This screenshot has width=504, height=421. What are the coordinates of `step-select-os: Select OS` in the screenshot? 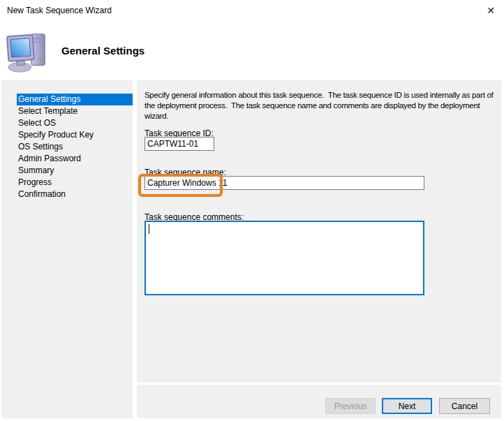 It's located at (75, 123).